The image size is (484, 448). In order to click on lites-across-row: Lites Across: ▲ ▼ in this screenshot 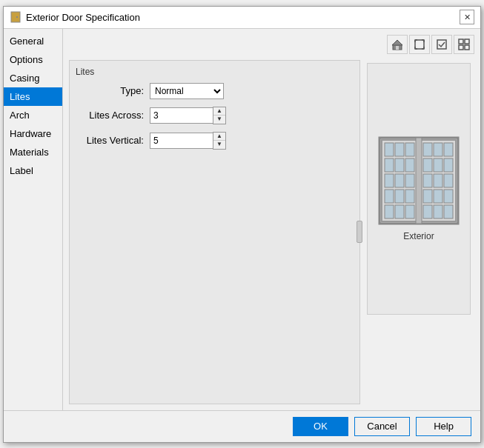, I will do `click(215, 116)`.